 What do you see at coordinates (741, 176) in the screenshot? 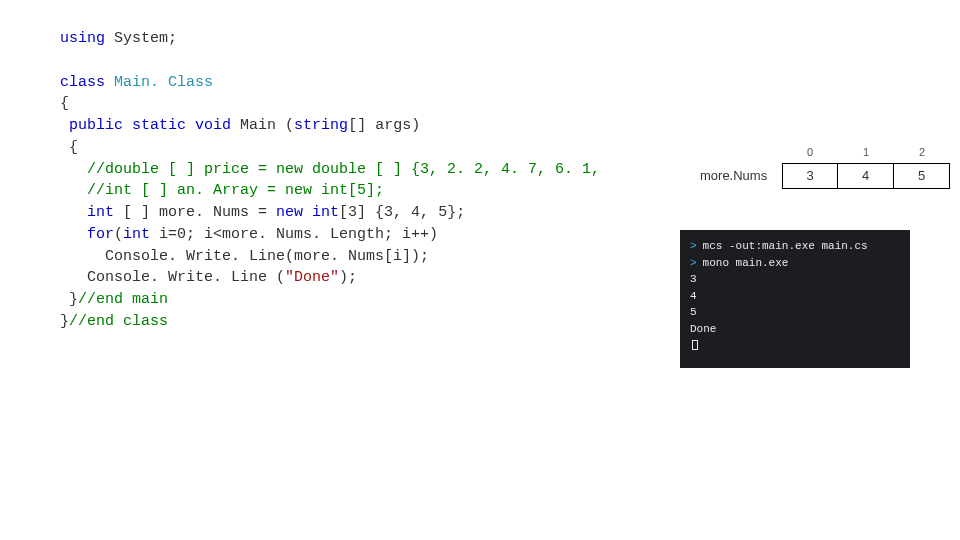
I see `array-label: more.Nums` at bounding box center [741, 176].